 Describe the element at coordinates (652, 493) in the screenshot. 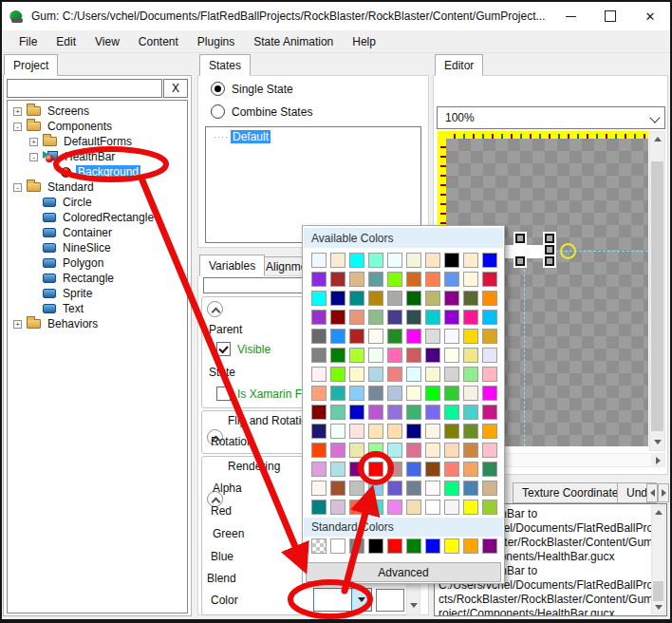

I see `tab-scroll-left-button` at that location.